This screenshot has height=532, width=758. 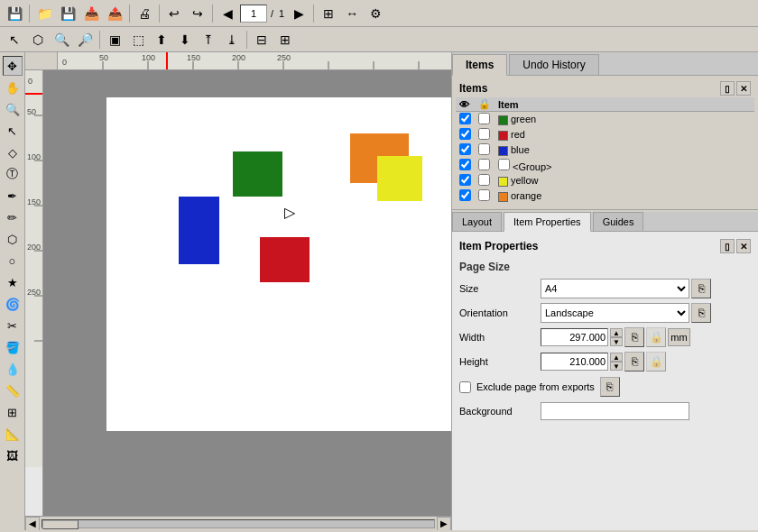 What do you see at coordinates (91, 14) in the screenshot?
I see `import-btn: 📥` at bounding box center [91, 14].